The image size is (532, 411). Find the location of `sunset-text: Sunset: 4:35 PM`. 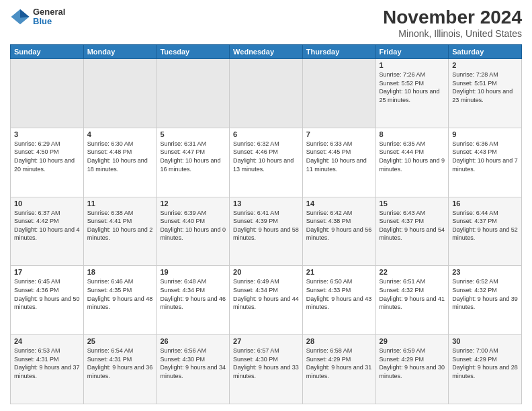

sunset-text: Sunset: 4:35 PM is located at coordinates (110, 290).